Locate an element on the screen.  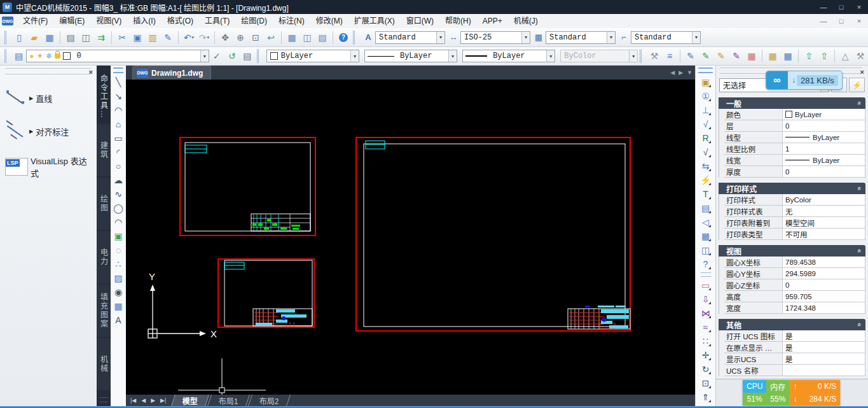
zoom-window-button: ⊡ is located at coordinates (256, 38).